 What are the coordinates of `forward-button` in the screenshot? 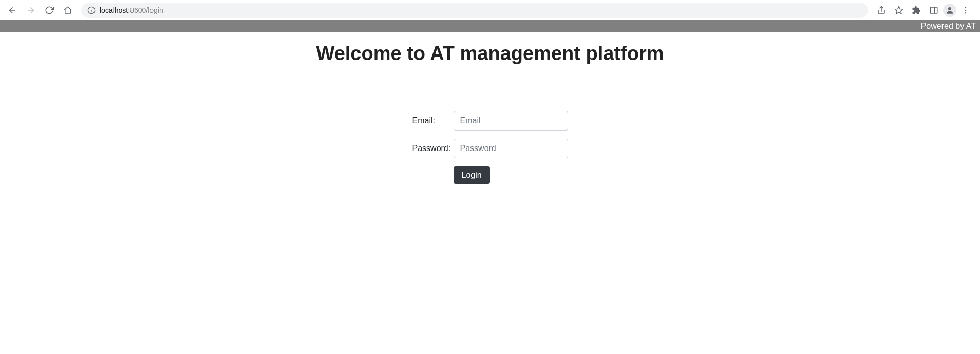 It's located at (31, 10).